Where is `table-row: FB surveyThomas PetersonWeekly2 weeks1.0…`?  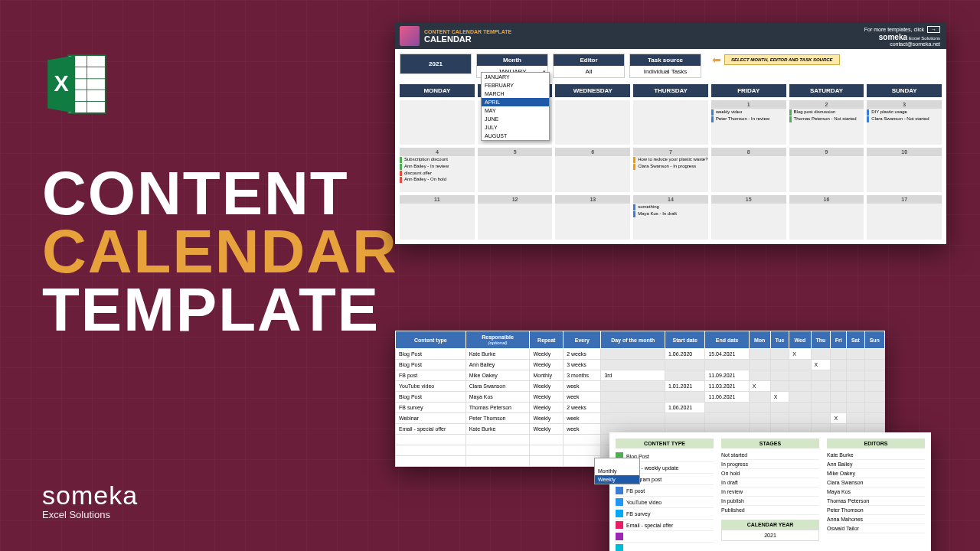
table-row: FB surveyThomas PetersonWeekly2 weeks1.0… is located at coordinates (640, 408).